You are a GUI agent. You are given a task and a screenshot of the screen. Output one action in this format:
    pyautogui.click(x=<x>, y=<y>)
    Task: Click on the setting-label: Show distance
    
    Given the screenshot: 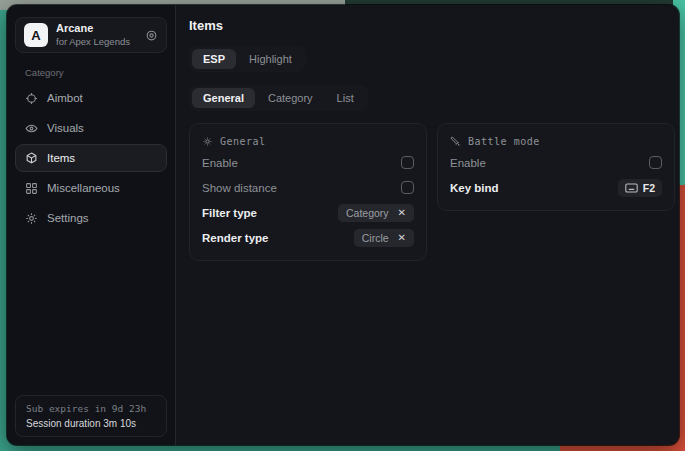 What is the action you would take?
    pyautogui.click(x=240, y=188)
    